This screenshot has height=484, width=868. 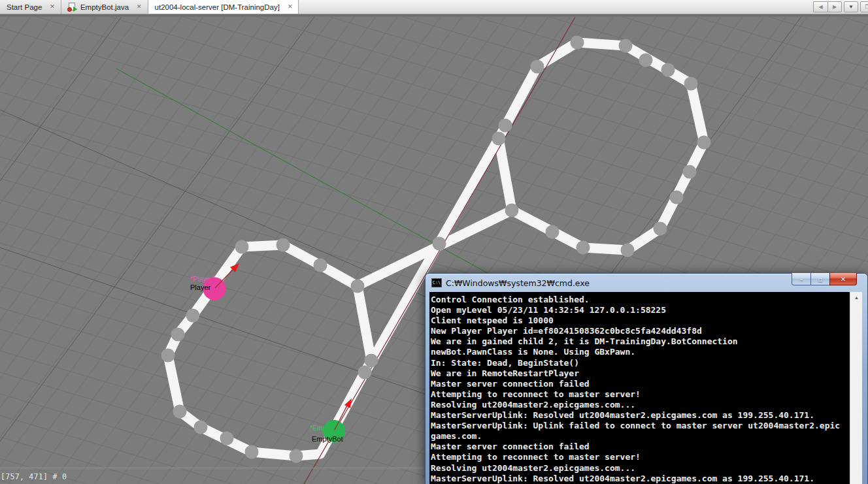 What do you see at coordinates (105, 7) in the screenshot?
I see `tab-label: EmptyBot.java` at bounding box center [105, 7].